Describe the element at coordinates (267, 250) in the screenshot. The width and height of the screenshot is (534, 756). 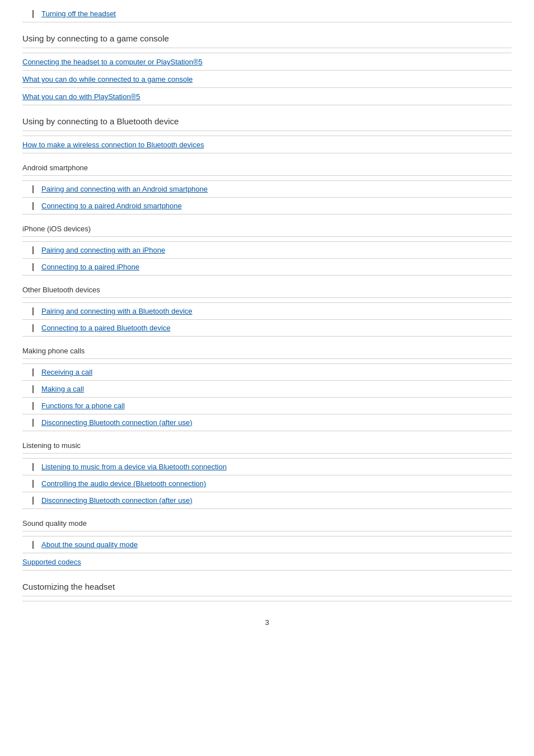
I see `iphone-pair-row: Pairing and connecting with an iPhone` at that location.